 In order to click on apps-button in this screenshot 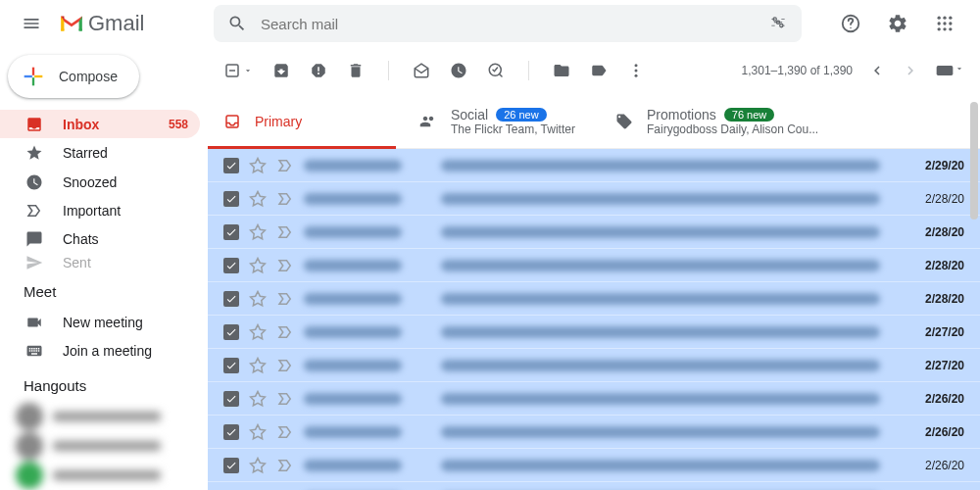, I will do `click(945, 24)`.